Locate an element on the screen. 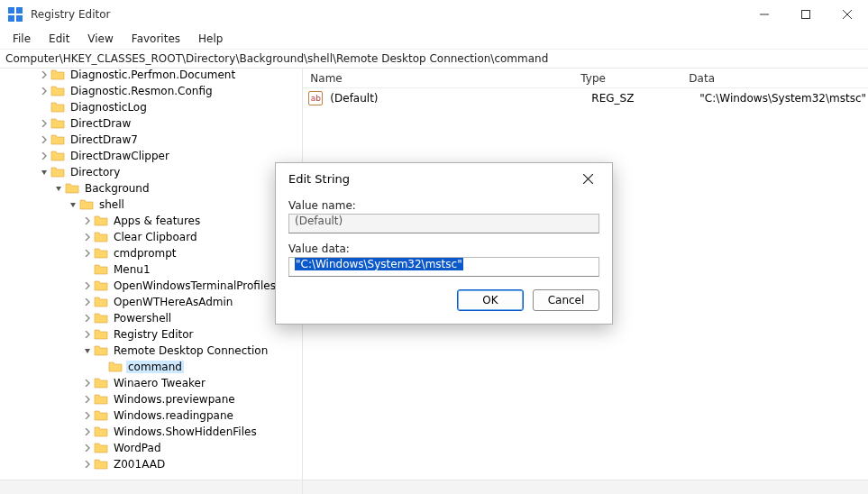 The image size is (868, 494). tree-node: Powershell is located at coordinates (151, 318).